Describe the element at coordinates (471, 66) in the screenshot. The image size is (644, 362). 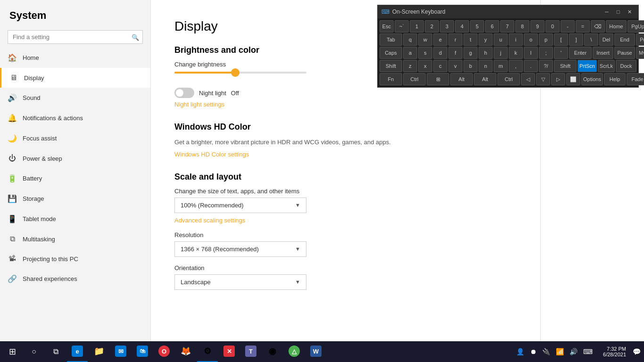
I see `osk-key-b: b` at that location.